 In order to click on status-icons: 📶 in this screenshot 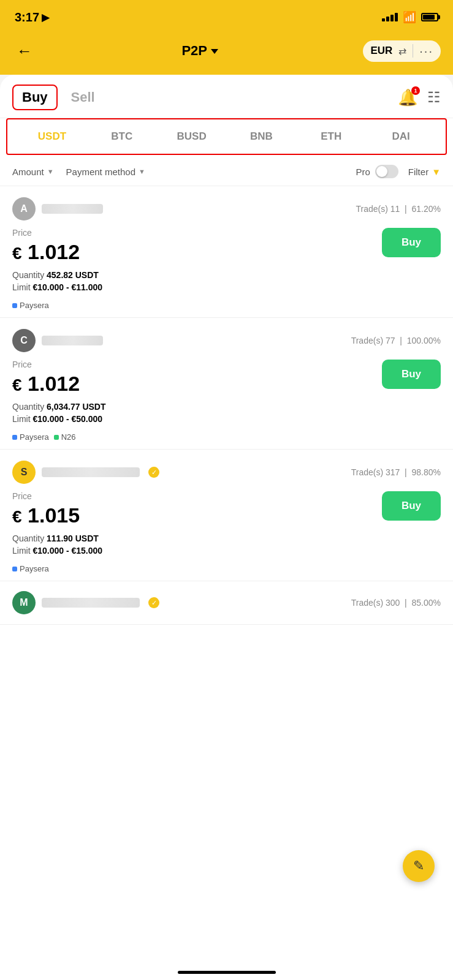, I will do `click(410, 17)`.